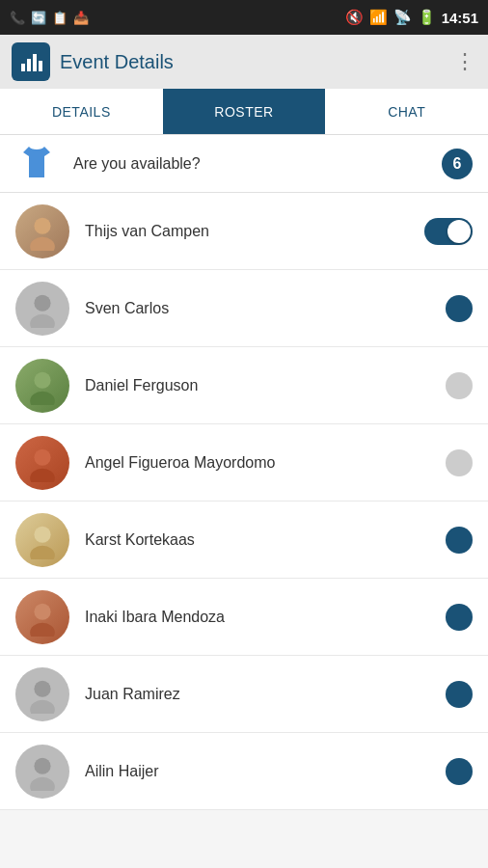 The image size is (488, 868). I want to click on player-row: Thijs van Campen, so click(244, 231).